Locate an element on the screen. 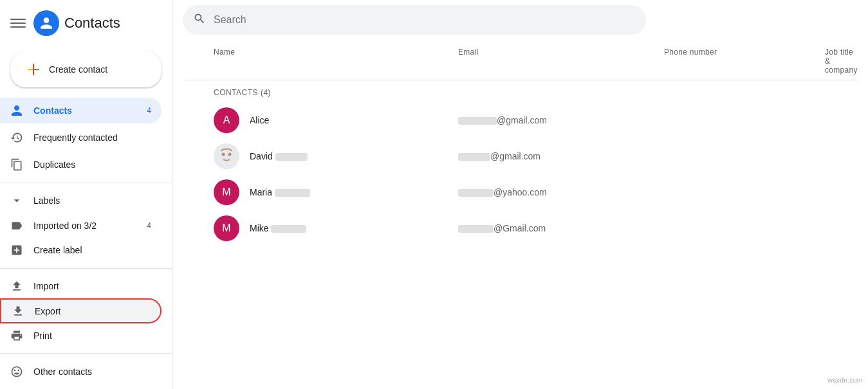 This screenshot has width=868, height=389. watermark: wsxdn.com is located at coordinates (845, 380).